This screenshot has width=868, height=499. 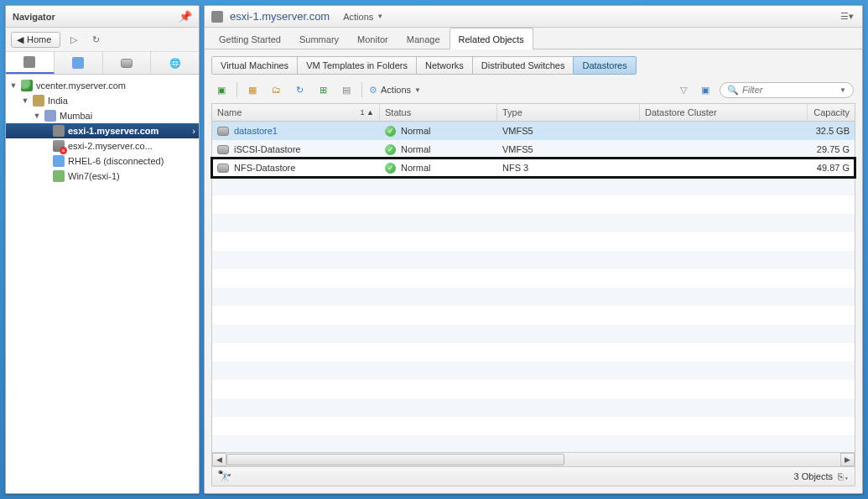 I want to click on table-row: NFS-Datastore Normal NFS 3 49.87 G, so click(x=533, y=168).